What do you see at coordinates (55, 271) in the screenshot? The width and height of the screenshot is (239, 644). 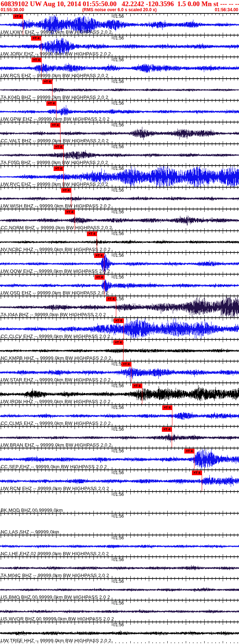 I see `trace-label: UW.OOW EHZ -- 99999.0km BW HIGHPASS 2.0 …` at bounding box center [55, 271].